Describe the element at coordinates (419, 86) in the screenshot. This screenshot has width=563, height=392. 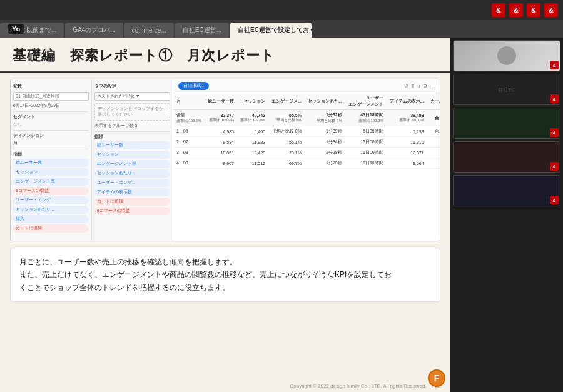
I see `toolbar-actions: ↺ ⇧ ↓ ⚙ ⋯` at that location.